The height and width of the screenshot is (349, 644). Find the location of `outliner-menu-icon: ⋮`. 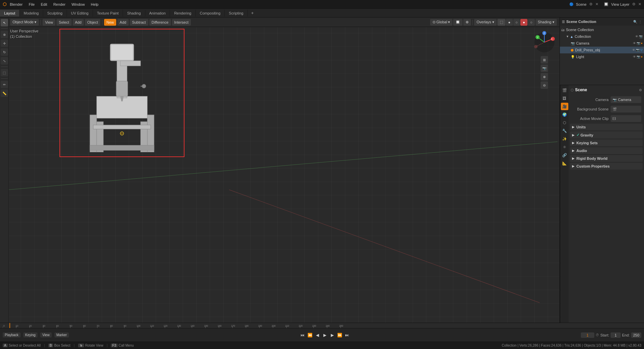

outliner-menu-icon: ⋮ is located at coordinates (640, 22).